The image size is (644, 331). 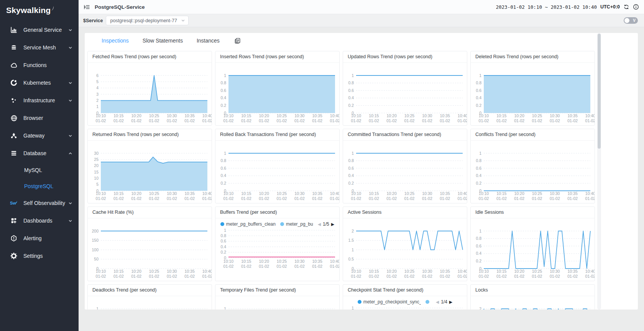 I want to click on gateway-icon, so click(x=14, y=136).